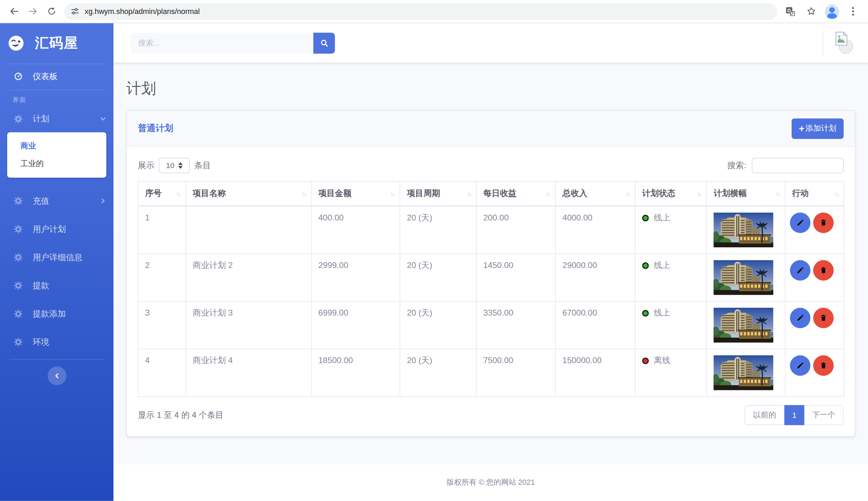  Describe the element at coordinates (57, 286) in the screenshot. I see `sidebar-item-withdraw: 提款` at that location.